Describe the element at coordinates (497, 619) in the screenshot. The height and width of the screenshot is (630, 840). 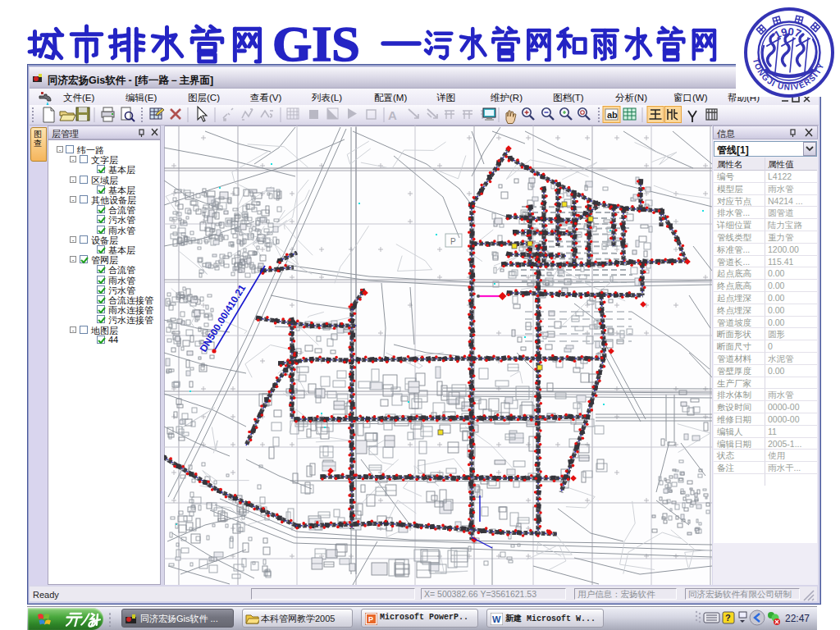
I see `svg-text: W` at that location.